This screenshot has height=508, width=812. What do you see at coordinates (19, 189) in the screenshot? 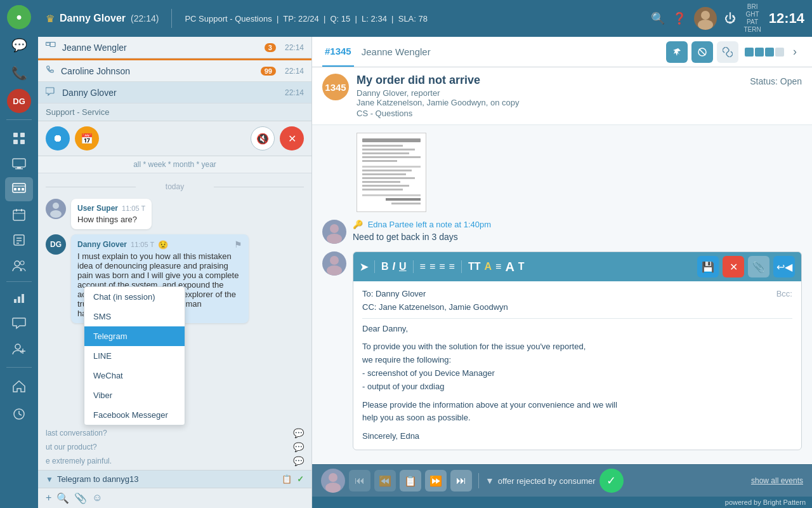
I see `nav-icon-app` at bounding box center [19, 189].